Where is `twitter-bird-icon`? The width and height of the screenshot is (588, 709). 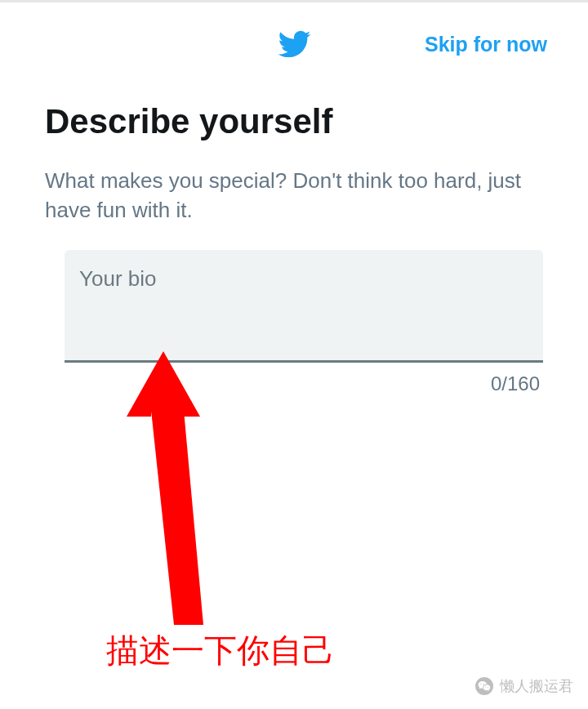 twitter-bird-icon is located at coordinates (294, 44).